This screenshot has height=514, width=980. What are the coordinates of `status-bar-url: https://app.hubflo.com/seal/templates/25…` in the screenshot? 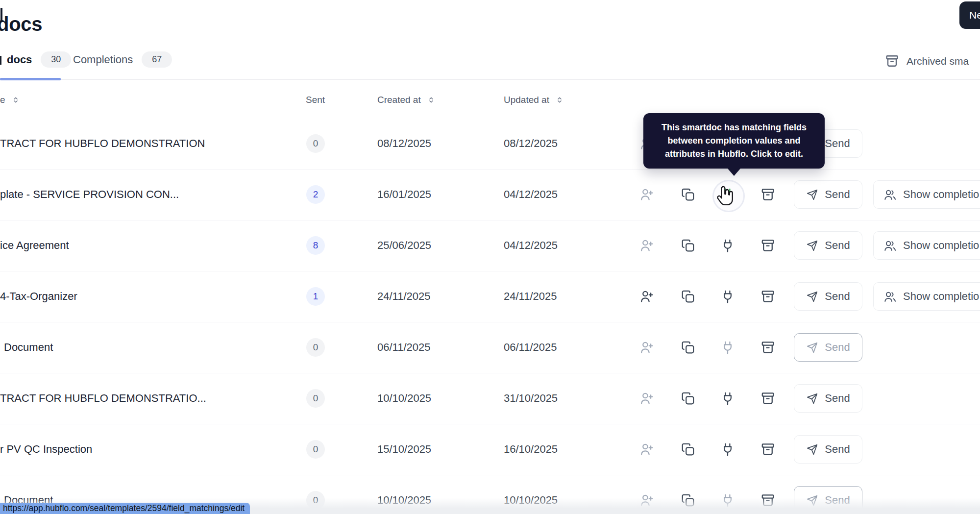 It's located at (125, 509).